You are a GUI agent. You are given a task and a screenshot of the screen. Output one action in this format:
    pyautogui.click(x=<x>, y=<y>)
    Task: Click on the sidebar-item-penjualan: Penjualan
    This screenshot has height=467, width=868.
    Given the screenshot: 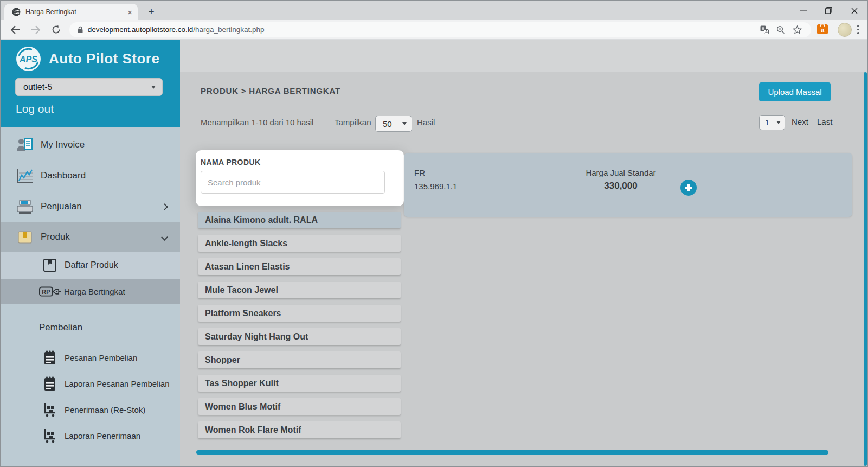 What is the action you would take?
    pyautogui.click(x=91, y=207)
    